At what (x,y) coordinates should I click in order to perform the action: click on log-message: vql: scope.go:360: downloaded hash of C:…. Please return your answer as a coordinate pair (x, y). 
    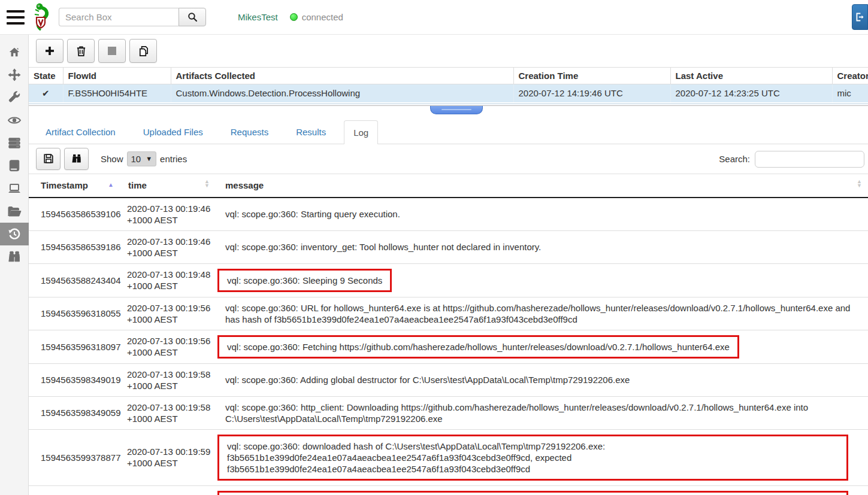
    Looking at the image, I should click on (416, 457).